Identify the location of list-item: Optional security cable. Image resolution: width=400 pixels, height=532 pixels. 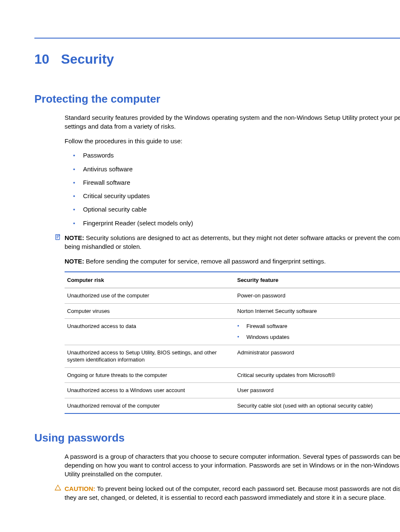
(236, 209).